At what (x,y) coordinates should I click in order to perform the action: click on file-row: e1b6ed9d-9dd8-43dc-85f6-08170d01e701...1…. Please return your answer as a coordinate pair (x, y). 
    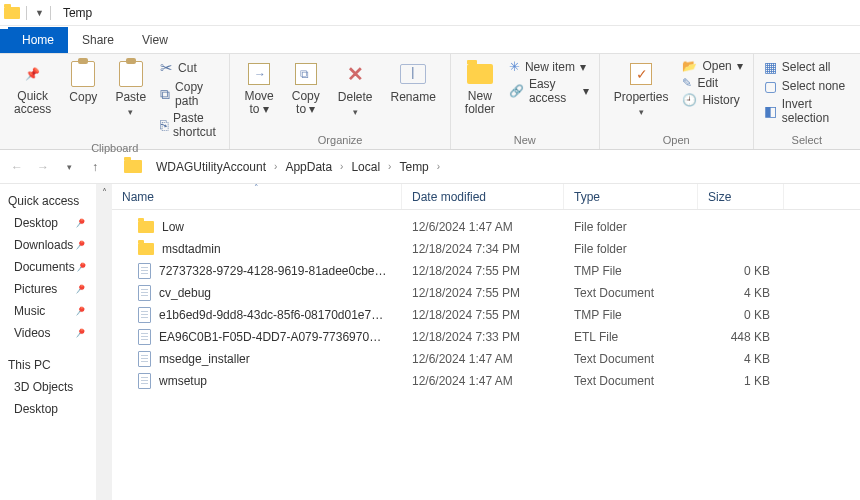
    Looking at the image, I should click on (486, 315).